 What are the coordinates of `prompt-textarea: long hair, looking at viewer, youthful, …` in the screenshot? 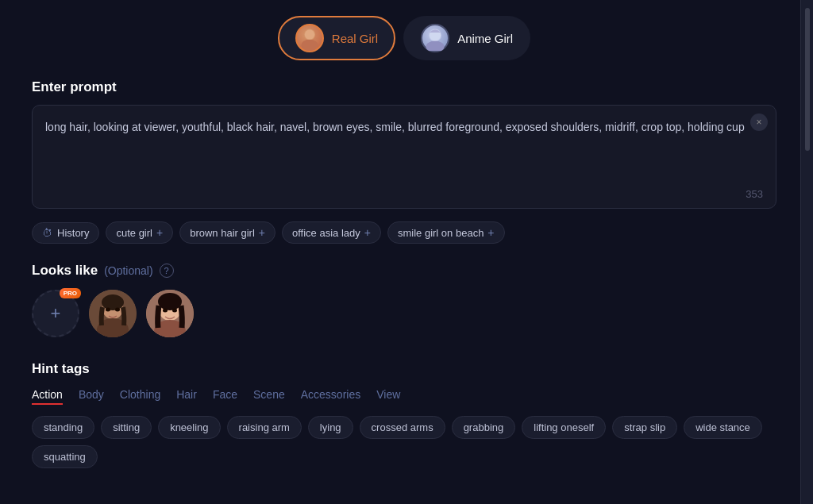 It's located at (404, 150).